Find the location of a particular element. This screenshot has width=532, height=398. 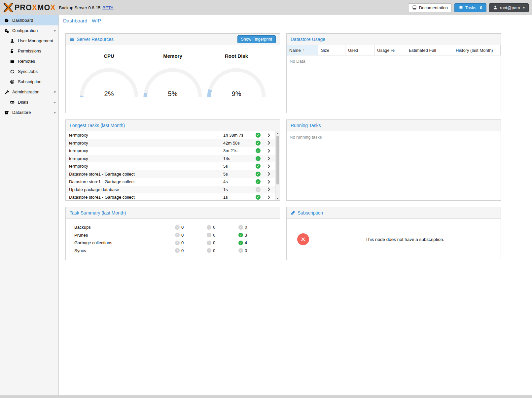

task-duration: 3m 21s is located at coordinates (238, 150).